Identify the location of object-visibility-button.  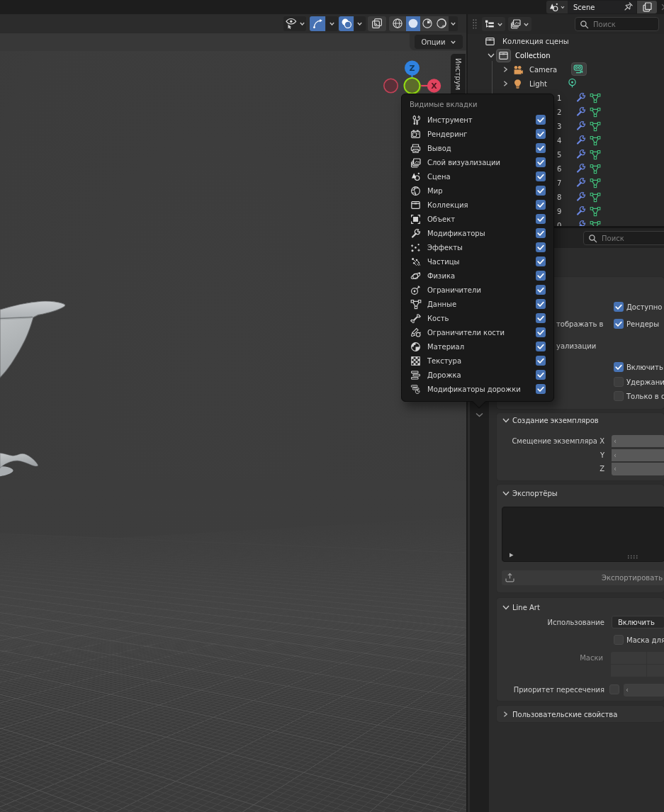
(291, 24).